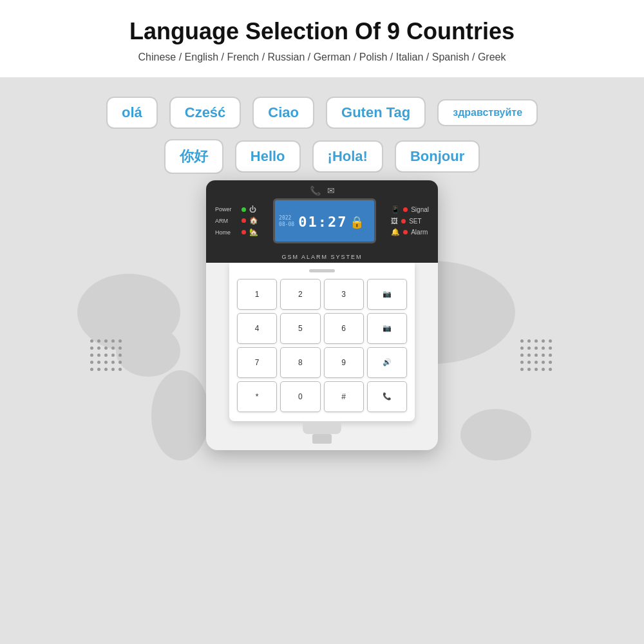  What do you see at coordinates (322, 39) in the screenshot?
I see `top-section: Language Selection Of 9 Countries Chines…` at bounding box center [322, 39].